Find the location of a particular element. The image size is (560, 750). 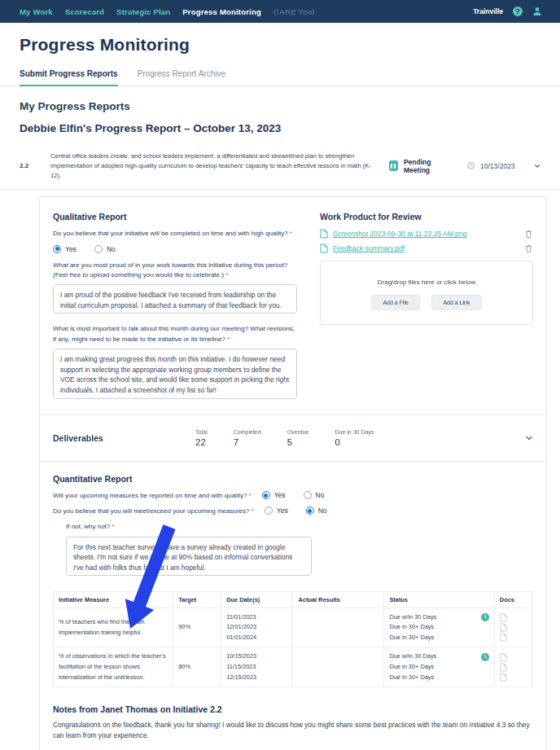

initiative-date: 10/13/2023 is located at coordinates (498, 166).